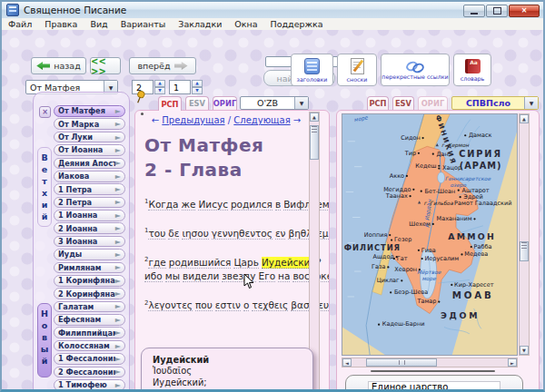  I want to click on word: мы, so click(173, 276).